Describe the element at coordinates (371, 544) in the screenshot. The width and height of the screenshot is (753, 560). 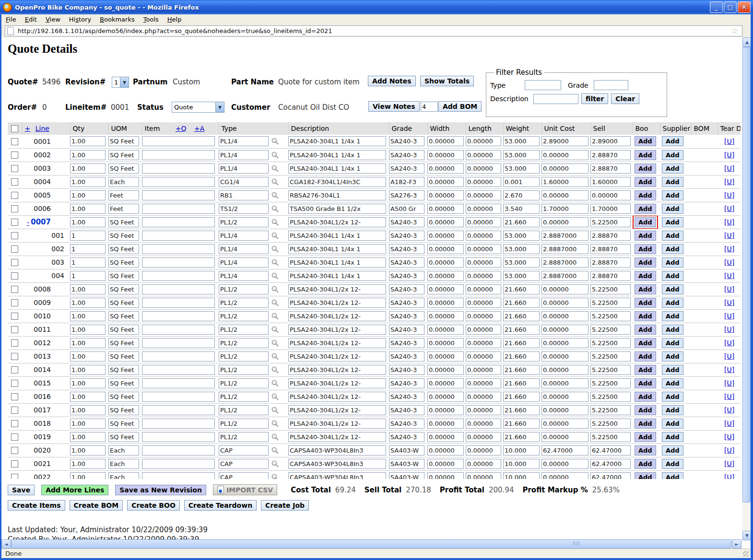
I see `horizontal-scroll-thumb` at that location.